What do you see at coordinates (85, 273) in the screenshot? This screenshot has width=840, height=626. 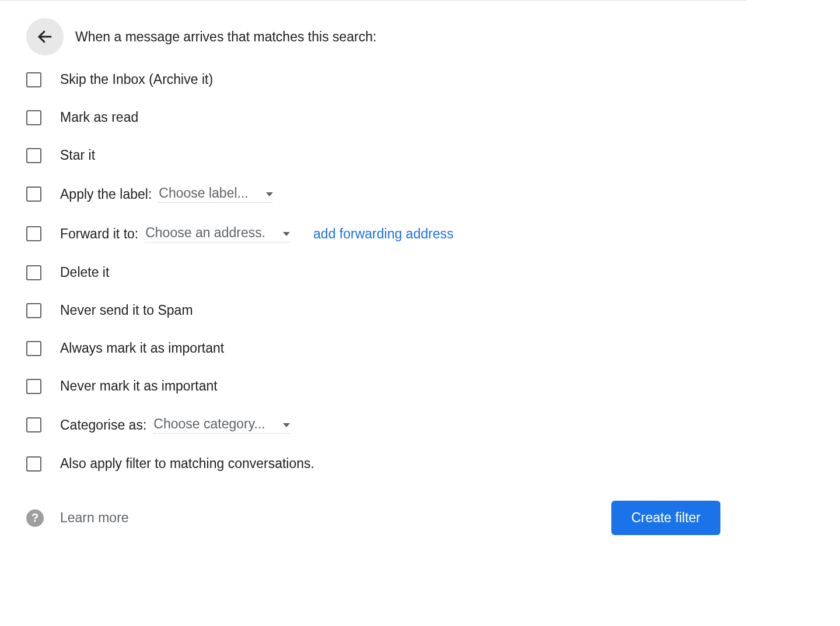 I see `label-delete-it: Delete it` at bounding box center [85, 273].